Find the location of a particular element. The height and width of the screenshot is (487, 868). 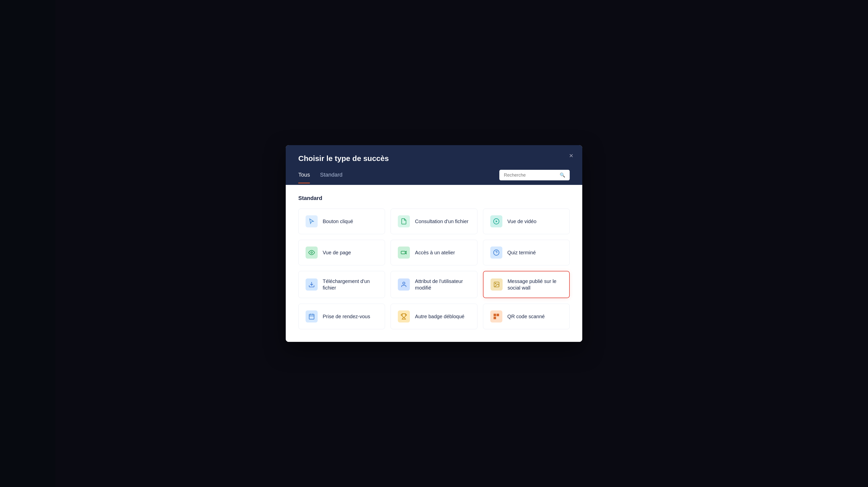

card-label-bouton-clique: Bouton cliqué is located at coordinates (338, 221).